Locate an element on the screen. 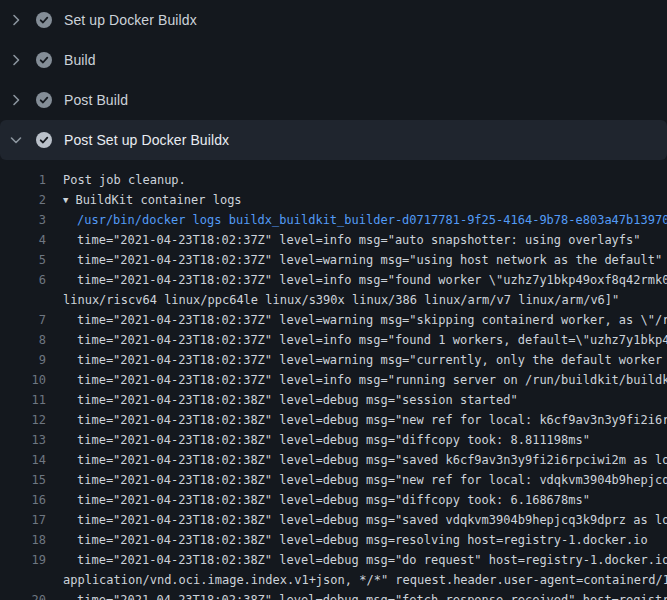 This screenshot has width=667, height=600. step-section-post-set-up-docker-buildx: Post Set up Docker Buildx is located at coordinates (334, 140).